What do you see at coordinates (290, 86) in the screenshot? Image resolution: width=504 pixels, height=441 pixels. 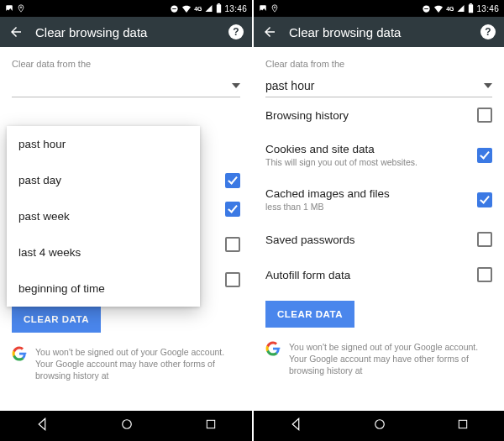 I see `dropdown-value: past hour` at bounding box center [290, 86].